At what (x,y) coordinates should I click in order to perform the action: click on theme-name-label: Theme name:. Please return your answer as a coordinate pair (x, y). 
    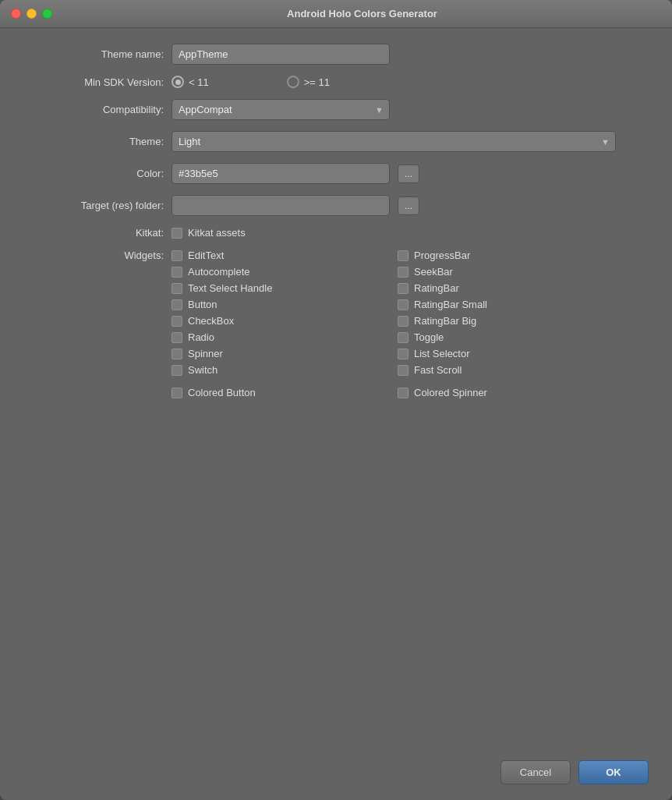
    Looking at the image, I should click on (94, 55).